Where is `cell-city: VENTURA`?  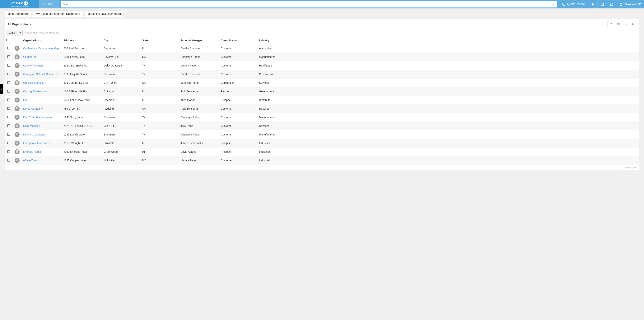
cell-city: VENTURA is located at coordinates (122, 83).